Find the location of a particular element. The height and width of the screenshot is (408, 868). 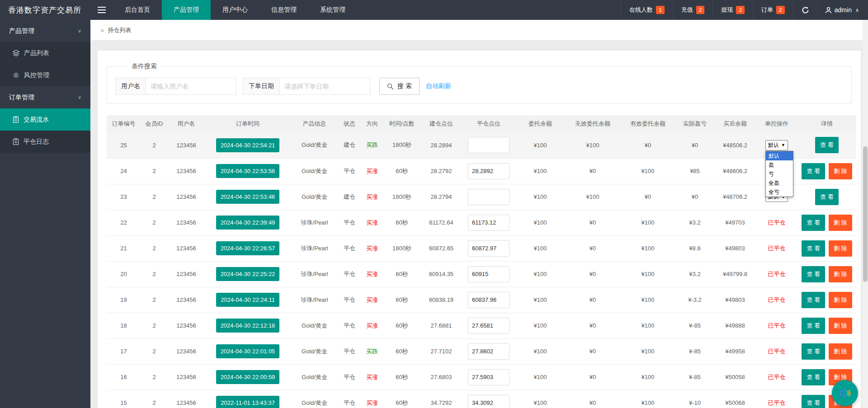

dropdown-option: 盈 is located at coordinates (779, 165).